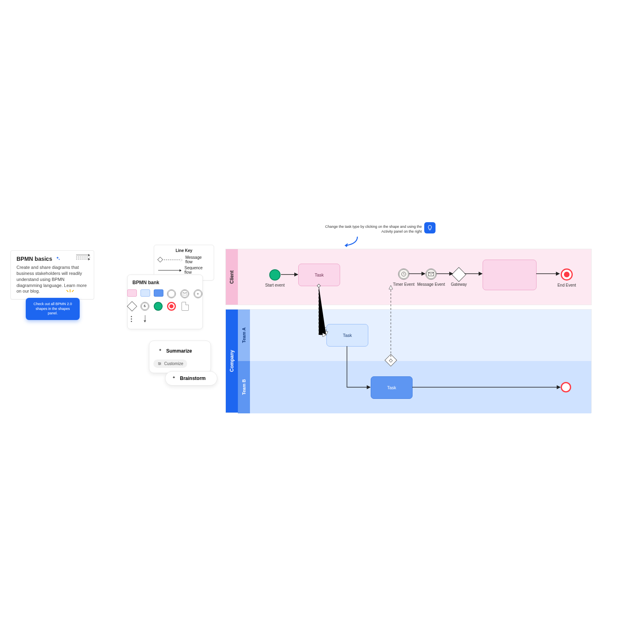 The height and width of the screenshot is (644, 644). What do you see at coordinates (431, 274) in the screenshot?
I see `message-event` at bounding box center [431, 274].